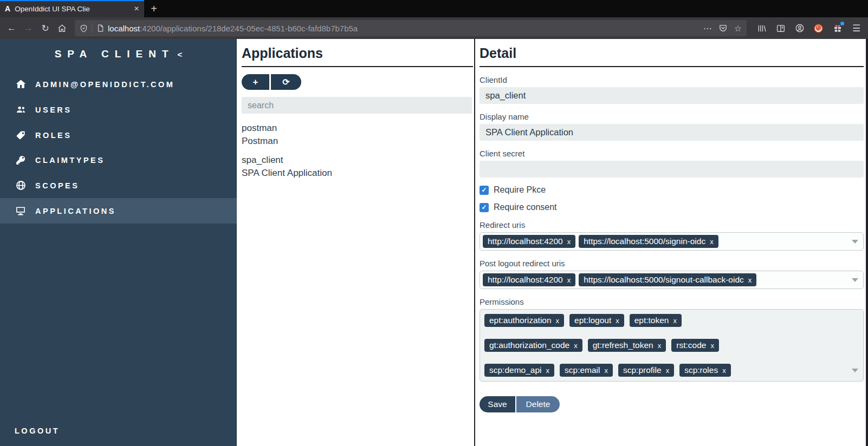 The image size is (868, 446). Describe the element at coordinates (124, 28) in the screenshot. I see `url-host: localhost` at that location.